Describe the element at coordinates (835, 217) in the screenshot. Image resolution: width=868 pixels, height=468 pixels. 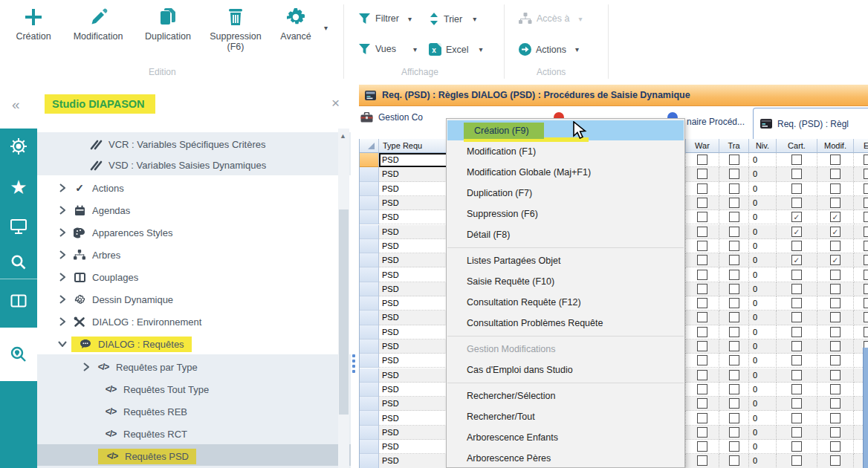
I see `checkbox: ✓` at that location.